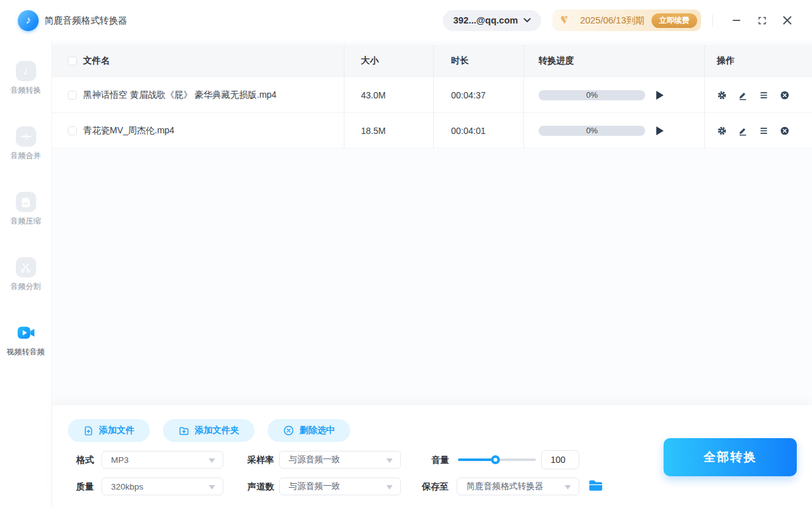  Describe the element at coordinates (180, 95) in the screenshot. I see `file-name: 黑神话悟空 黄眉战歌《屁》 豪华典藏无损版.mp4` at that location.